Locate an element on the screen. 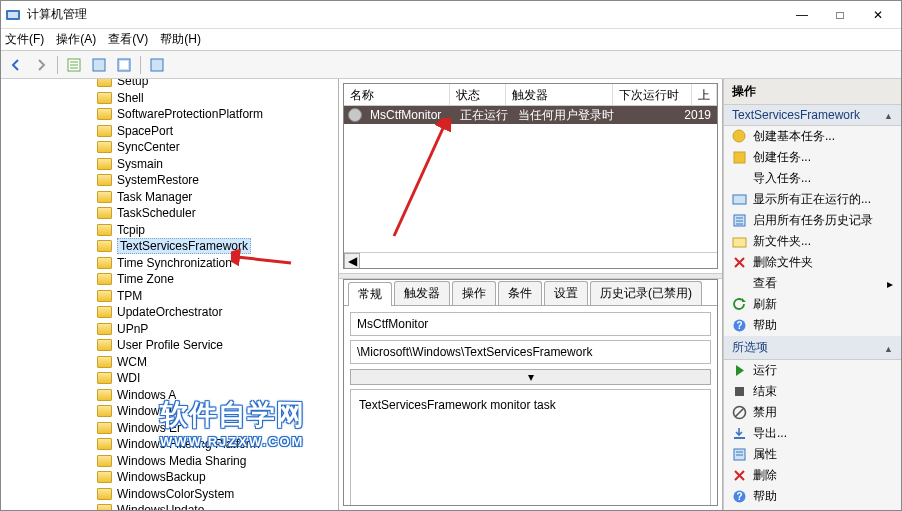 This screenshot has height=511, width=902. blank-icon is located at coordinates (740, 284).